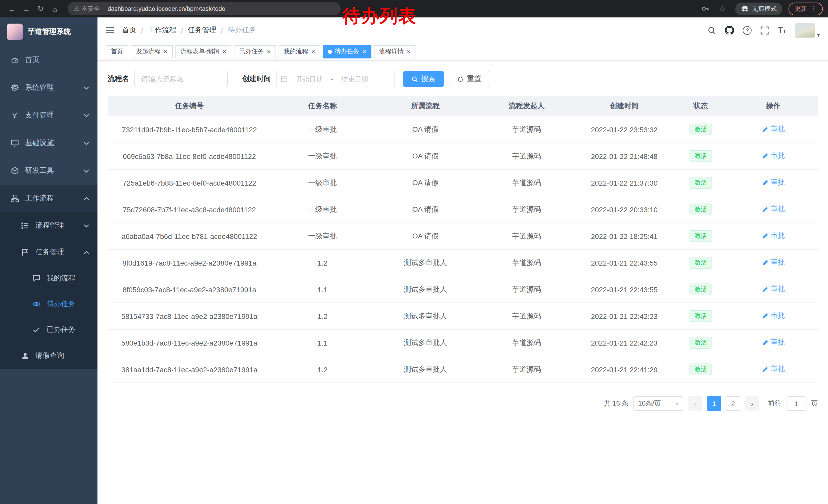  I want to click on breadcrumb-item-workflow: 工作流程, so click(162, 30).